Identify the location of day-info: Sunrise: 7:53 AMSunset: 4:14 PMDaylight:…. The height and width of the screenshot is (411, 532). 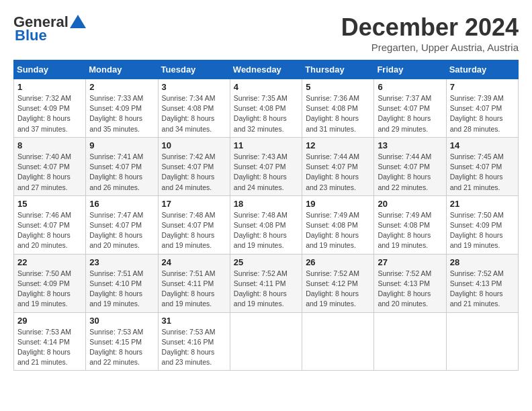
(44, 347).